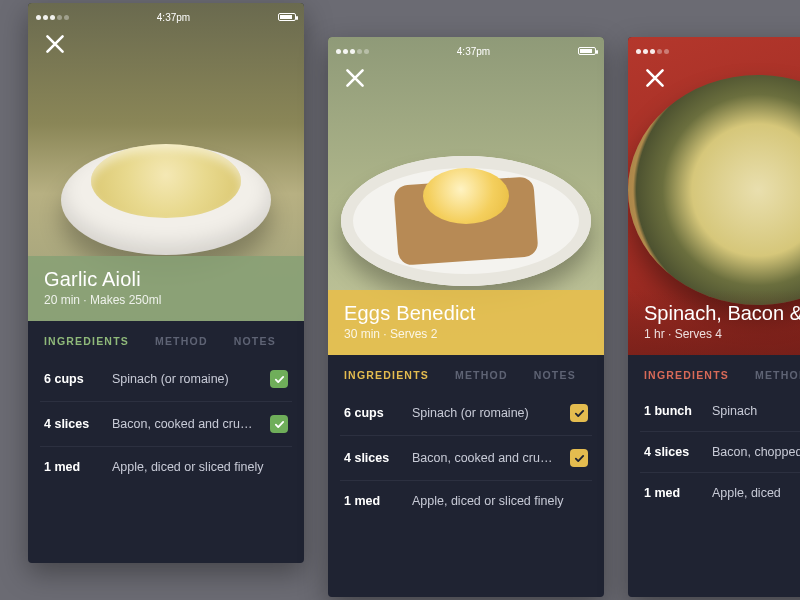 This screenshot has width=800, height=600. What do you see at coordinates (714, 322) in the screenshot?
I see `recipe-title-bar: Spinach, Bacon & … 1 hr · Serves 4` at bounding box center [714, 322].